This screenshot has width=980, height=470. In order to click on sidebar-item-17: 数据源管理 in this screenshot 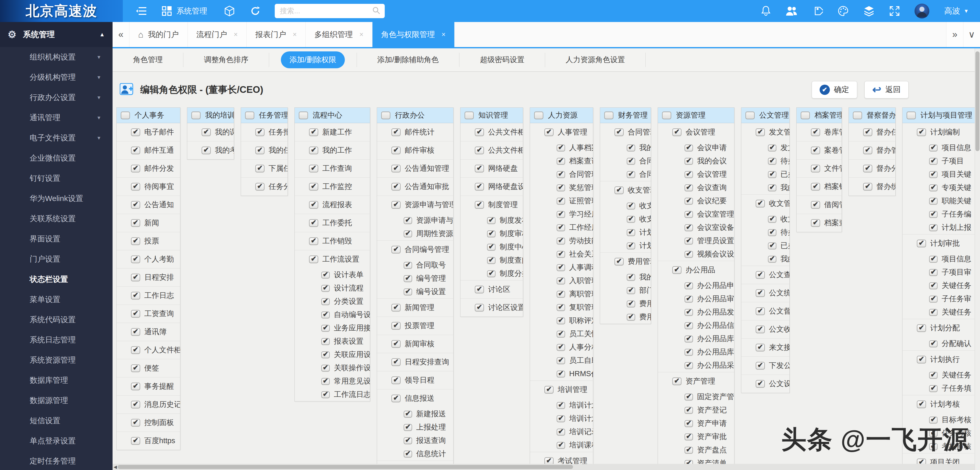, I will do `click(56, 401)`.